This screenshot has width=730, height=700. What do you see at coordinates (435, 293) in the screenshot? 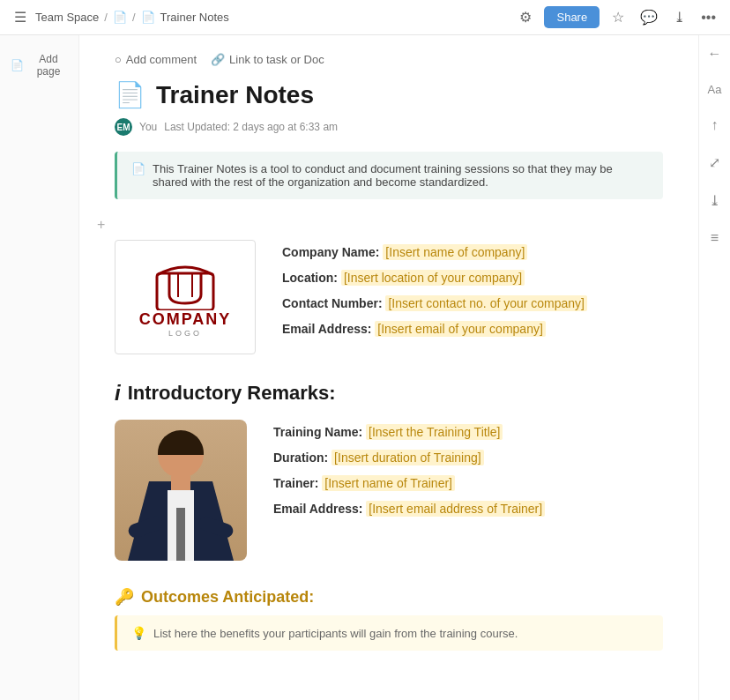
I see `company-details: Company Name: [Insert name of company] L…` at bounding box center [435, 293].